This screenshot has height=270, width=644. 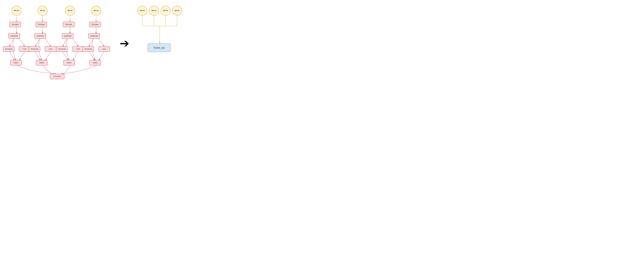 What do you see at coordinates (34, 49) in the screenshot?
I see `g2-zeroslike: ZerosLike` at bounding box center [34, 49].